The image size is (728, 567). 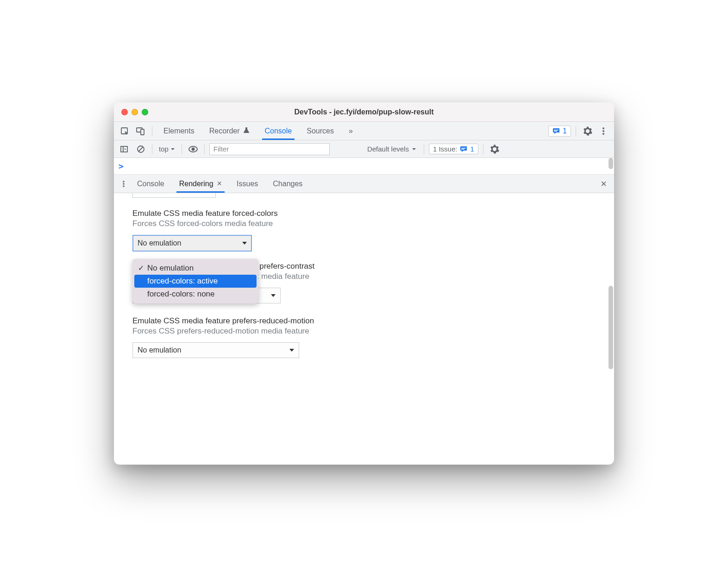 I want to click on tab-sources: Sources, so click(x=320, y=131).